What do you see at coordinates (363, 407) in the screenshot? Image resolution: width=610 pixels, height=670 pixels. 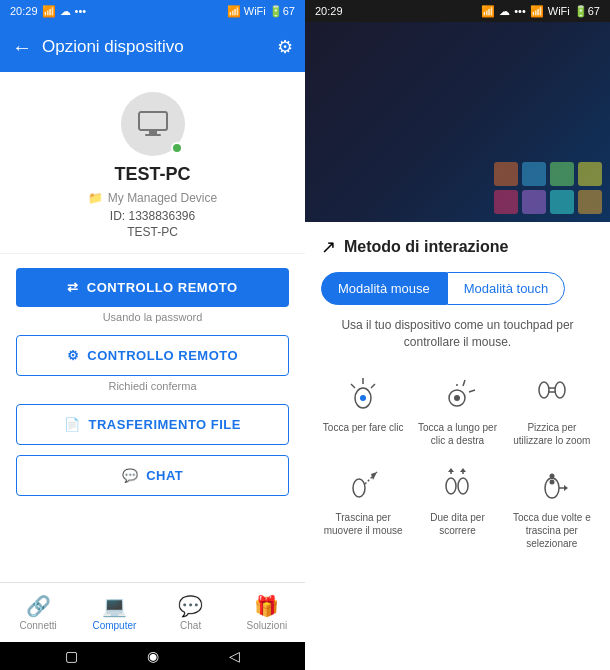 I see `gesture-tap-click: Tocca per fare clic` at bounding box center [363, 407].